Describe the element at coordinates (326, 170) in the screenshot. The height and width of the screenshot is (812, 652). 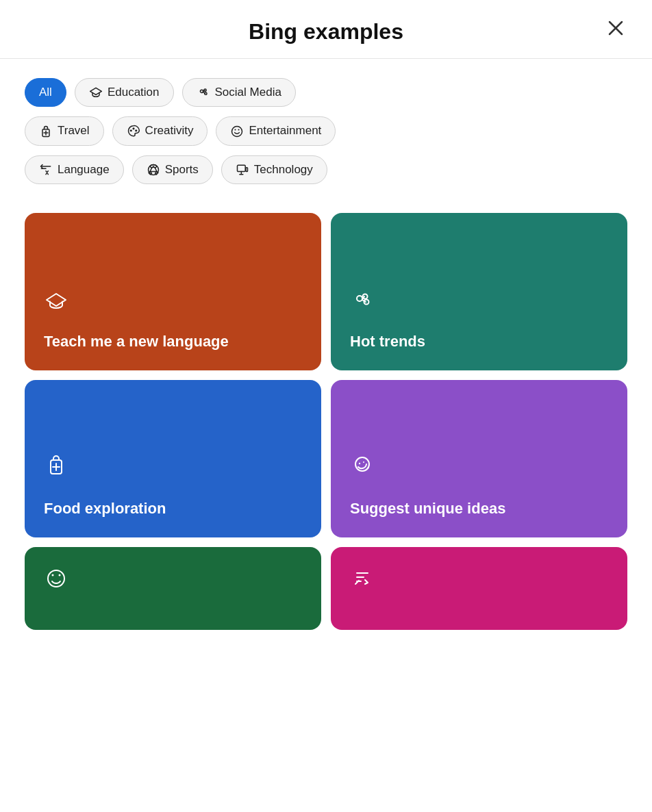
I see `filters-row-3: Language Sports` at that location.